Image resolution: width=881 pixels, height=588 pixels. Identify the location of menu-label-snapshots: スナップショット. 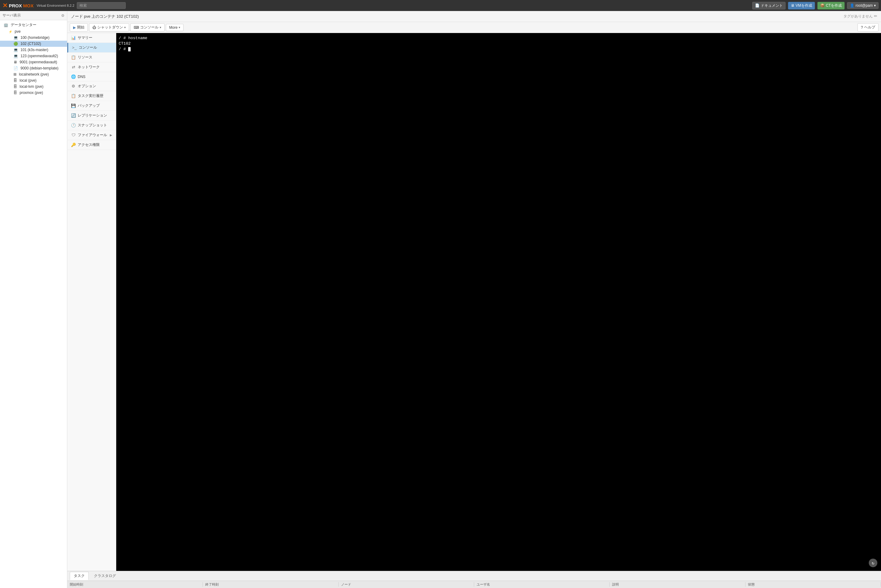
(92, 125).